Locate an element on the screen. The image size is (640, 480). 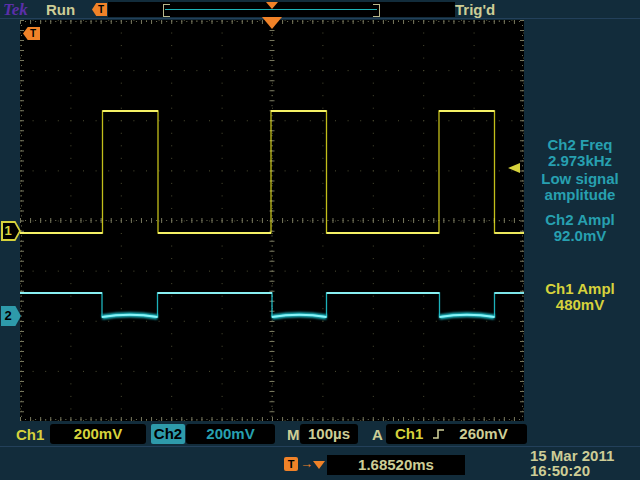
record-window-bracket-right-icon is located at coordinates (376, 10).